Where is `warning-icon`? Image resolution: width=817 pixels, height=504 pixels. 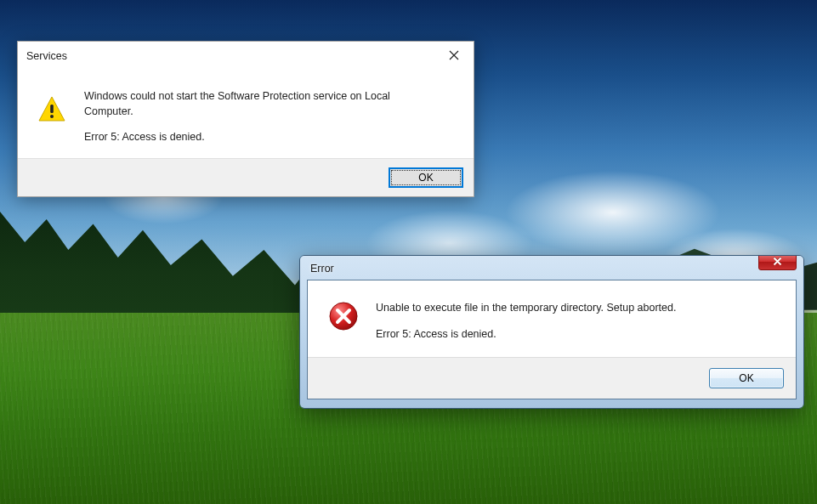 warning-icon is located at coordinates (52, 111).